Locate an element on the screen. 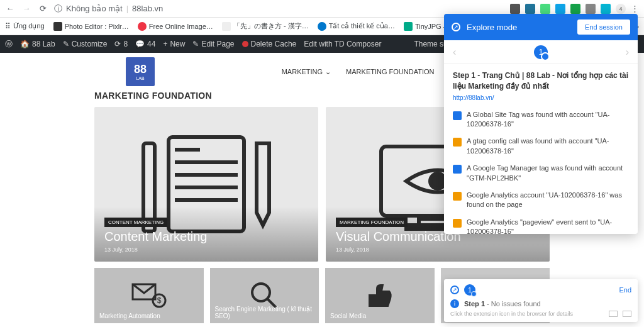 This screenshot has height=327, width=644. reload-icon: ⟳ is located at coordinates (43, 9).